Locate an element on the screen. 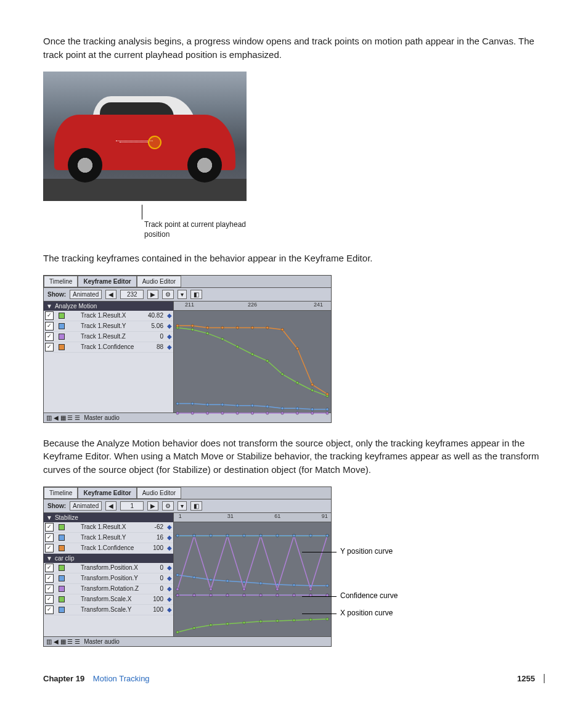  group-stabilize: ▼ Stabilize is located at coordinates (108, 518).